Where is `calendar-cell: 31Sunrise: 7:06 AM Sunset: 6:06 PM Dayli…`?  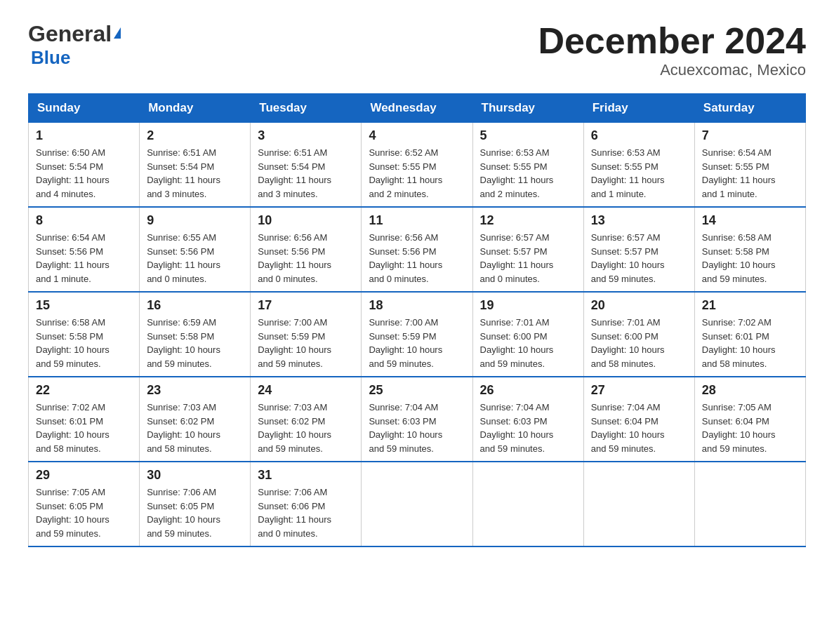 calendar-cell: 31Sunrise: 7:06 AM Sunset: 6:06 PM Dayli… is located at coordinates (306, 504).